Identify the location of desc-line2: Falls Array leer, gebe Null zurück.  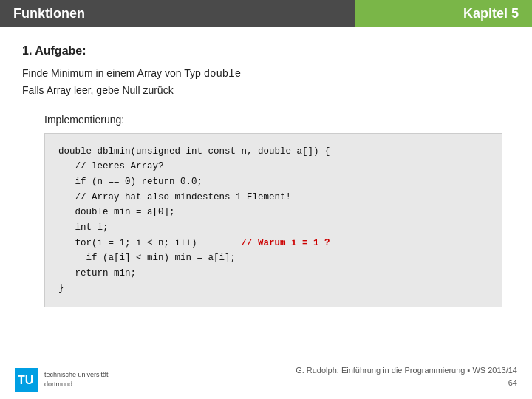
(98, 90).